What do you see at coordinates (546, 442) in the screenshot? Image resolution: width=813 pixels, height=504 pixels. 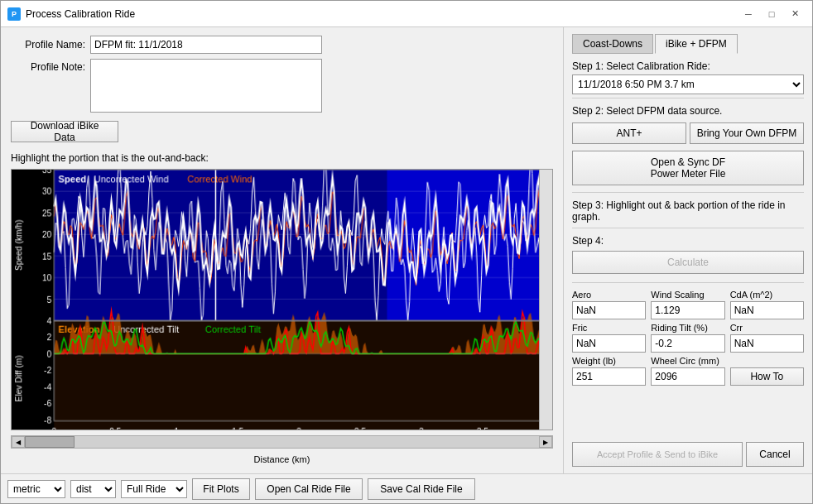 I see `scroll-right-arrow: ▶` at bounding box center [546, 442].